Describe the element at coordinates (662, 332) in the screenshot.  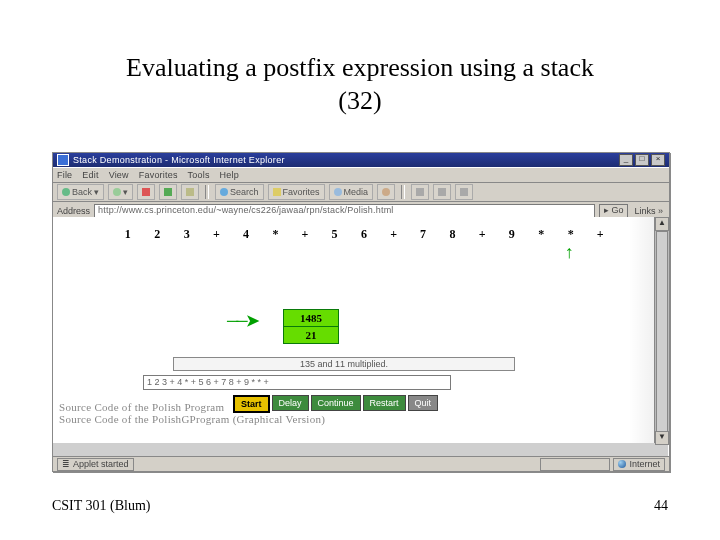
I see `scroll-thumb` at that location.